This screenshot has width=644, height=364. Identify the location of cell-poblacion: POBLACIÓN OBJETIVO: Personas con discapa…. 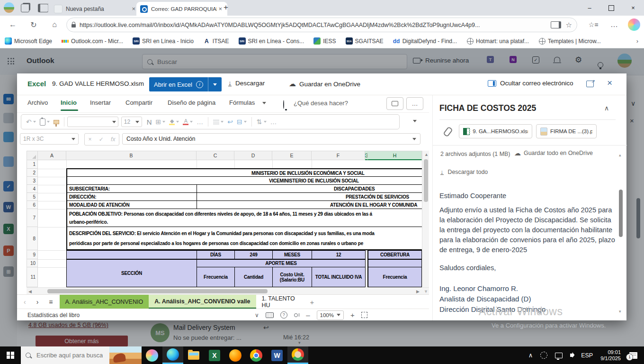
(244, 218).